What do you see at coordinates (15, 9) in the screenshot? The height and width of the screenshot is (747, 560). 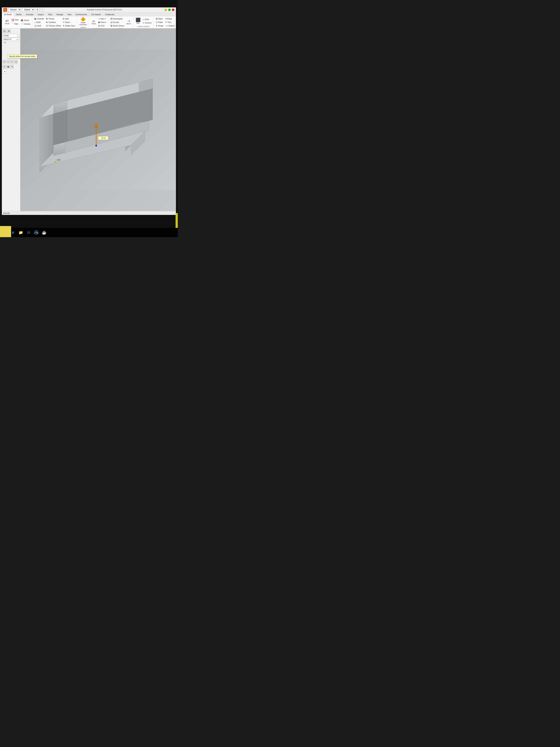 I see `workspace-dropdown: Generic` at bounding box center [15, 9].